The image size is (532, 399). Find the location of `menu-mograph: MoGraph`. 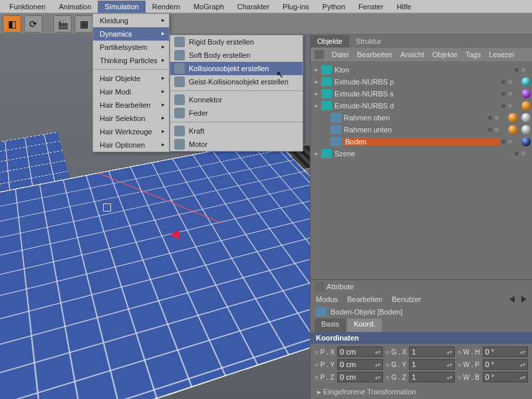

menu-mograph: MoGraph is located at coordinates (209, 7).